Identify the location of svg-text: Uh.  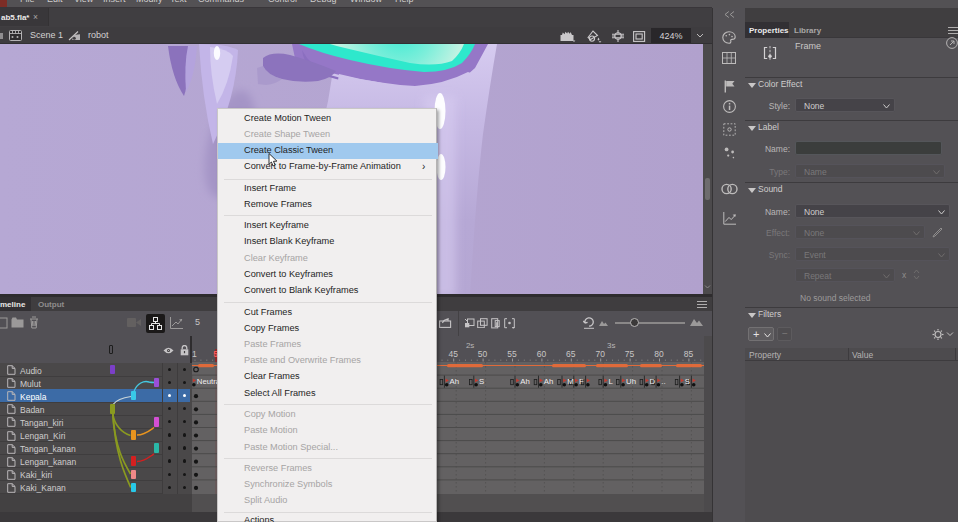
(631, 382).